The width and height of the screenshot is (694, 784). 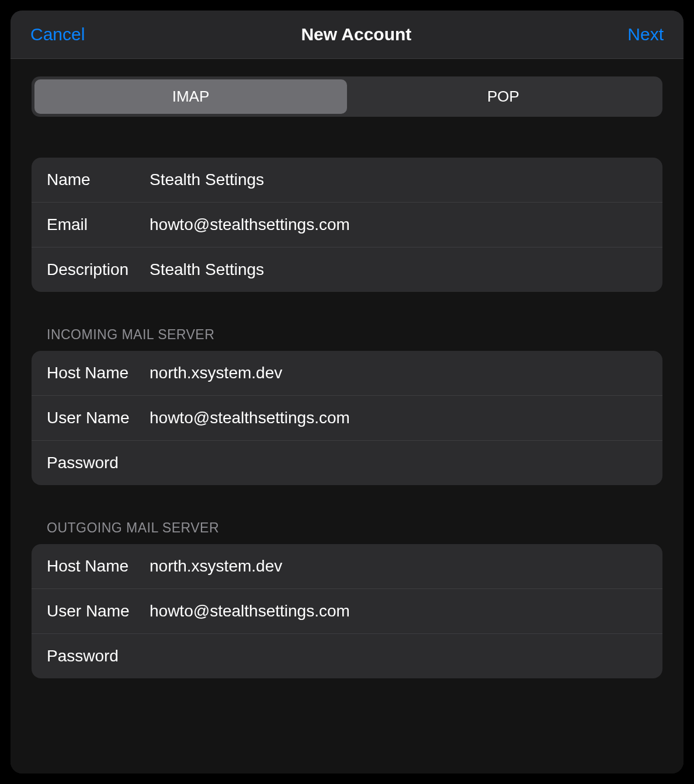 I want to click on next-button: Next, so click(x=646, y=34).